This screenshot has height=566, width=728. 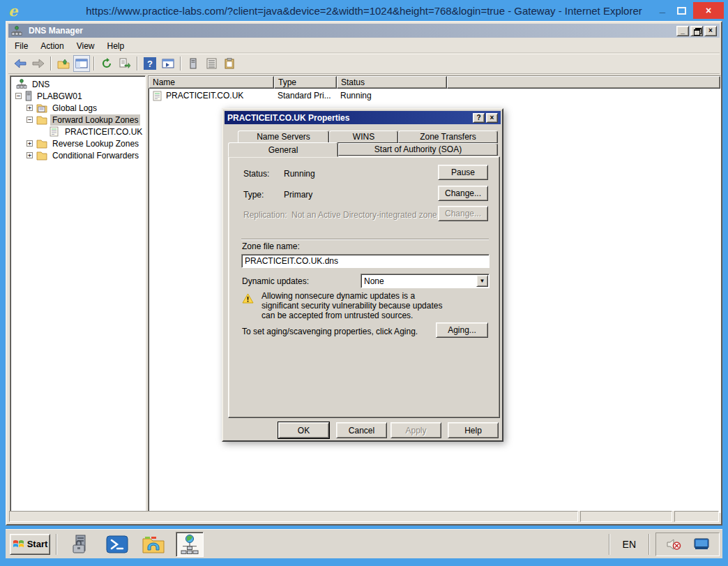 I want to click on refresh-icon, so click(x=107, y=64).